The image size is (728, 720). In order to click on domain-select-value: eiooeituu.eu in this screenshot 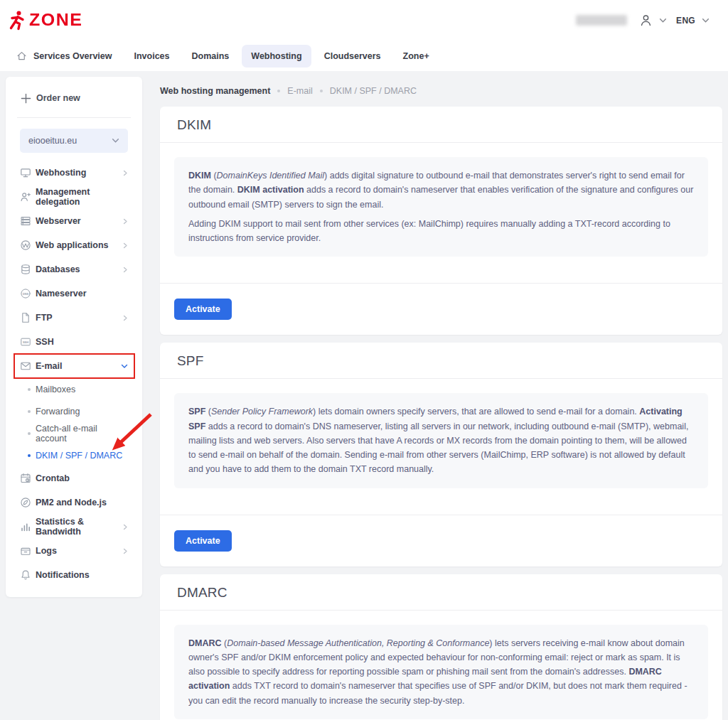, I will do `click(53, 141)`.